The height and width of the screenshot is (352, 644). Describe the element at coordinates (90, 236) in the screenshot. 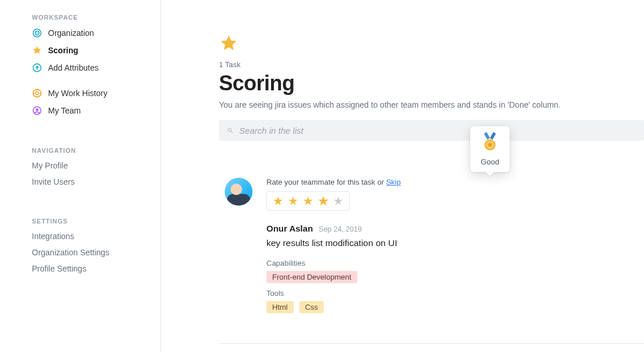

I see `sidebar-link-integrations: Integrations` at that location.